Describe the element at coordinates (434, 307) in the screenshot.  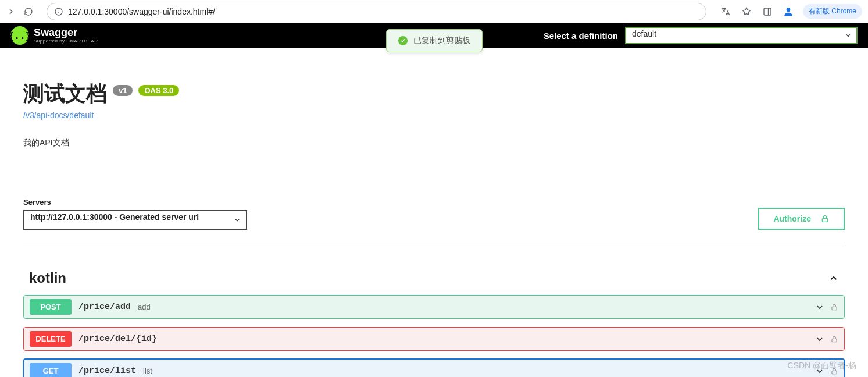
I see `operation-price-add: POST /price/add add` at that location.